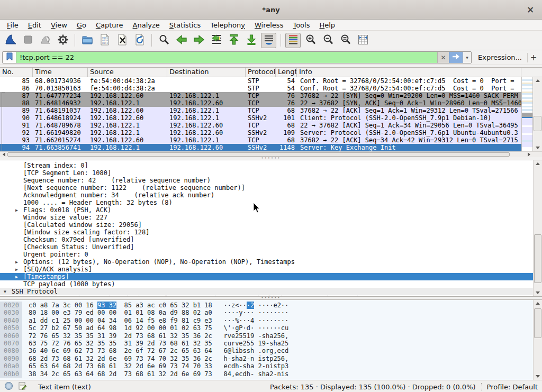 The width and height of the screenshot is (542, 392). What do you see at coordinates (260, 148) in the screenshot?
I see `packet-row: 9471.663856741192.168.122.1192.168.122.6…` at bounding box center [260, 148].